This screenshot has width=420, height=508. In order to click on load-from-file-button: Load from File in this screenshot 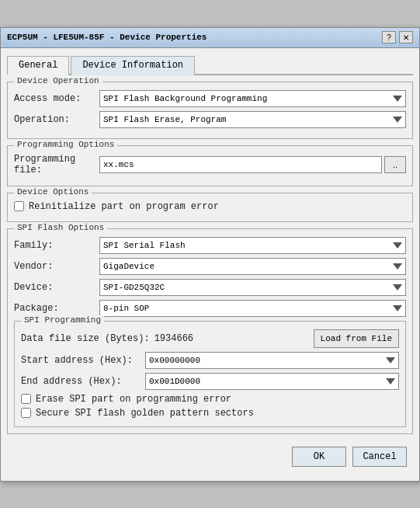, I will do `click(356, 339)`.